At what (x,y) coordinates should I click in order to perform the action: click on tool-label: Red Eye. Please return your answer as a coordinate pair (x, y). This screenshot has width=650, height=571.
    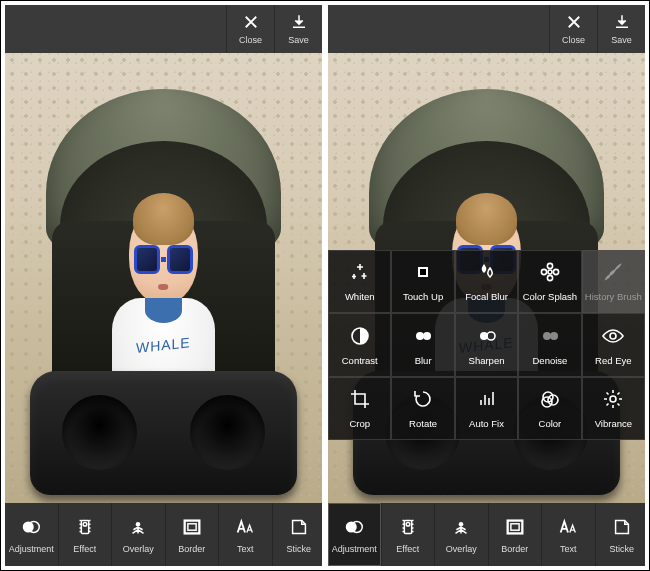
    Looking at the image, I should click on (613, 360).